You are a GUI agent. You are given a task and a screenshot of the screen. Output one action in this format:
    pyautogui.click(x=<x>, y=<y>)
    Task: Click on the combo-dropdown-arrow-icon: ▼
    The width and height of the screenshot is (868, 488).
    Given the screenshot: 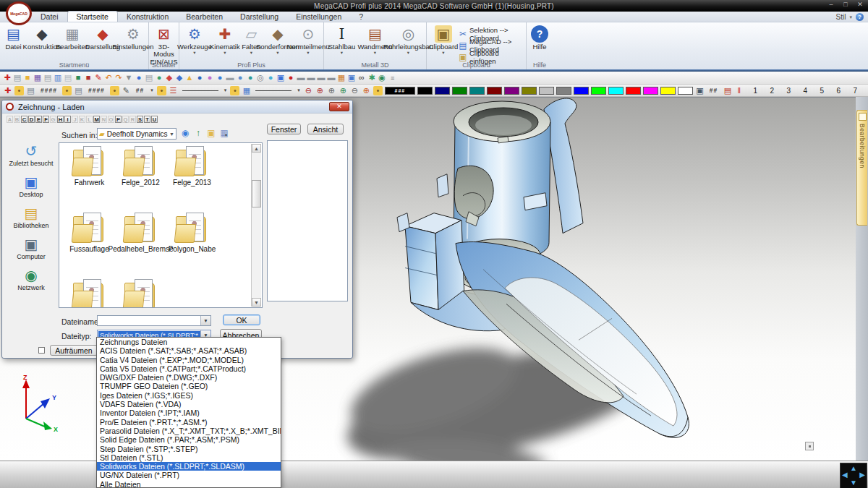 What is the action you would take?
    pyautogui.click(x=205, y=321)
    